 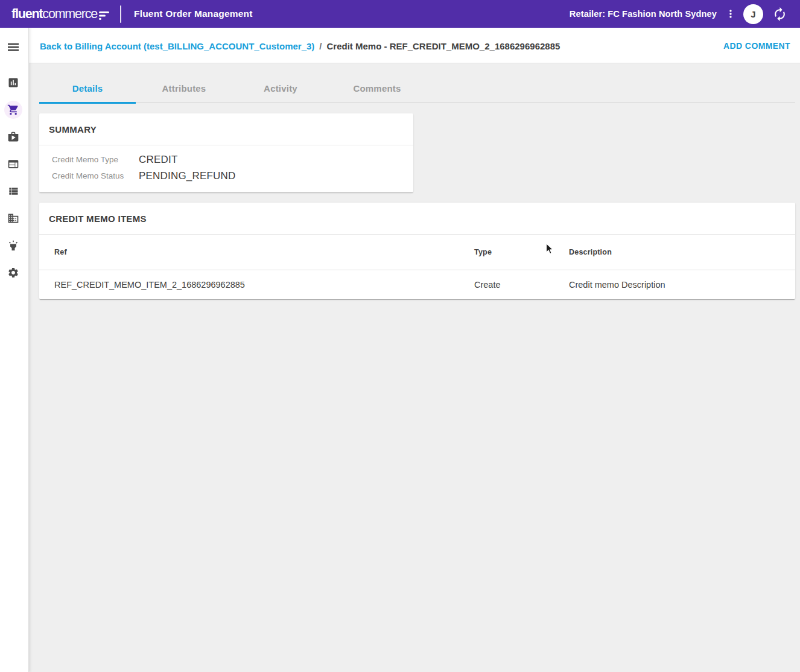 What do you see at coordinates (682, 285) in the screenshot?
I see `cell-description: Credit memo Description` at bounding box center [682, 285].